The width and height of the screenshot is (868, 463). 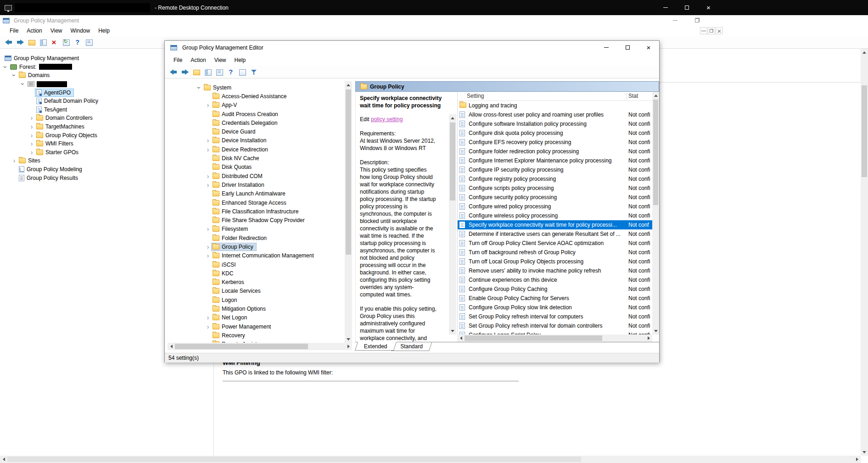 What do you see at coordinates (34, 31) in the screenshot?
I see `menu-action: Action` at bounding box center [34, 31].